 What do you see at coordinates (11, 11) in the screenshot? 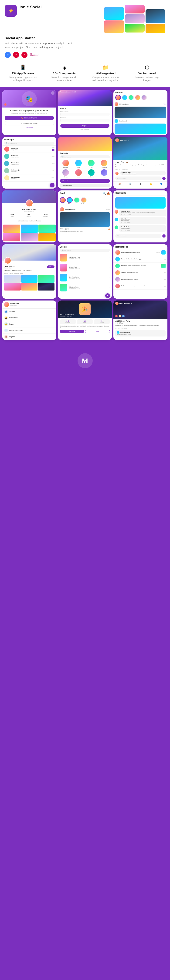
I see `logo-container: ⚡` at bounding box center [11, 11].